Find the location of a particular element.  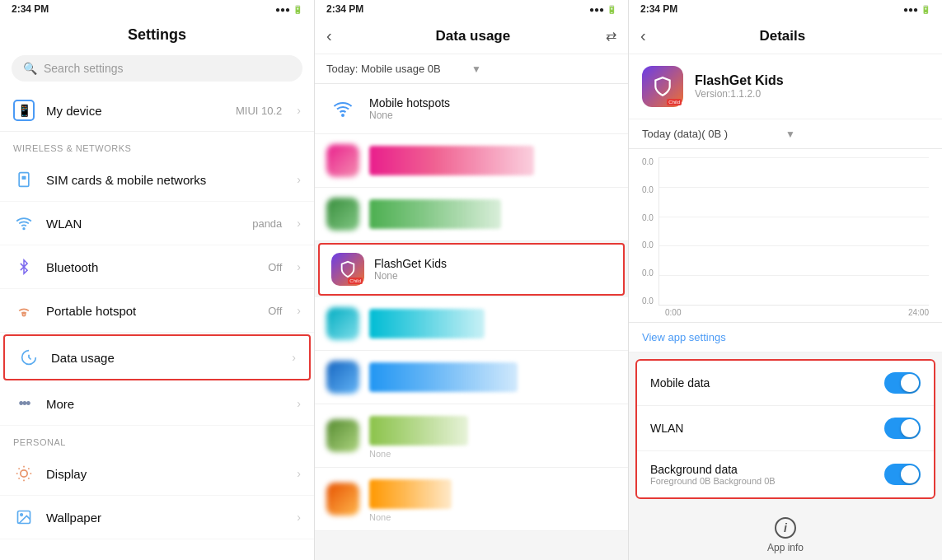

status-icons-1: ●●● 🔋 is located at coordinates (288, 10).